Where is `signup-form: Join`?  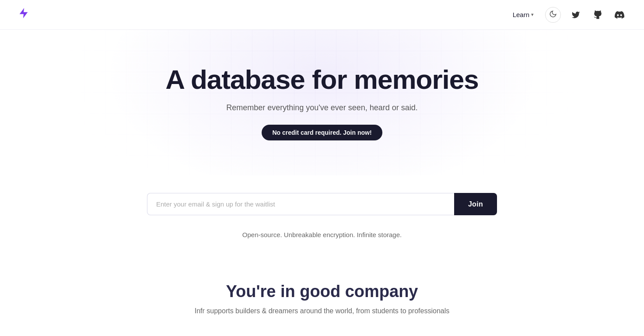 signup-form: Join is located at coordinates (322, 204).